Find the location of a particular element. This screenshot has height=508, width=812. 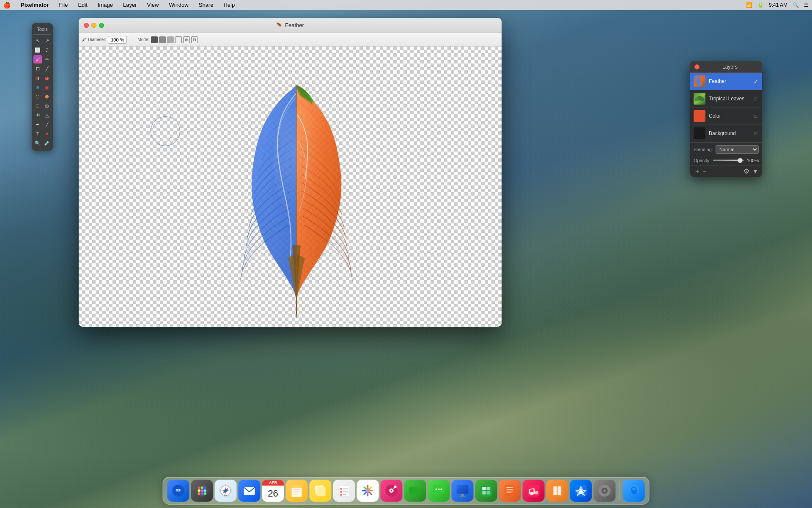

gradient-tool: ▣ is located at coordinates (47, 87).